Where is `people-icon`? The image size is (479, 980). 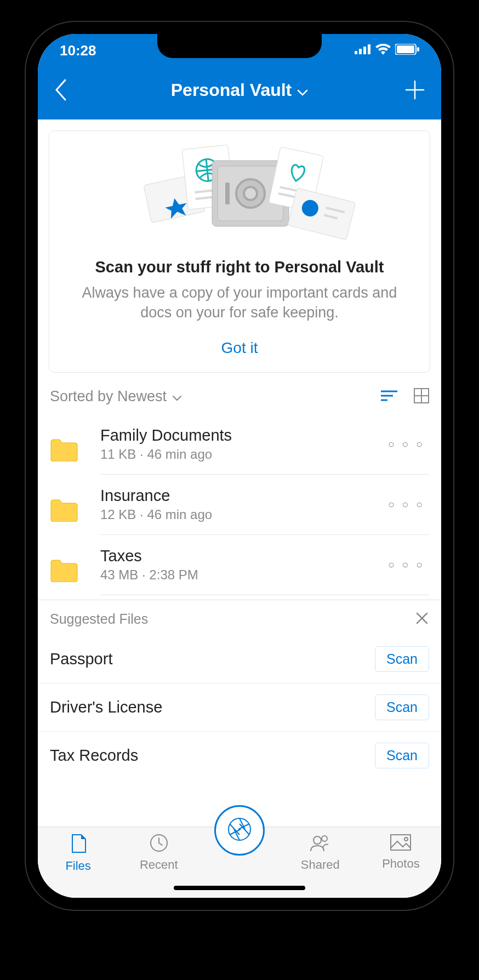
people-icon is located at coordinates (320, 845).